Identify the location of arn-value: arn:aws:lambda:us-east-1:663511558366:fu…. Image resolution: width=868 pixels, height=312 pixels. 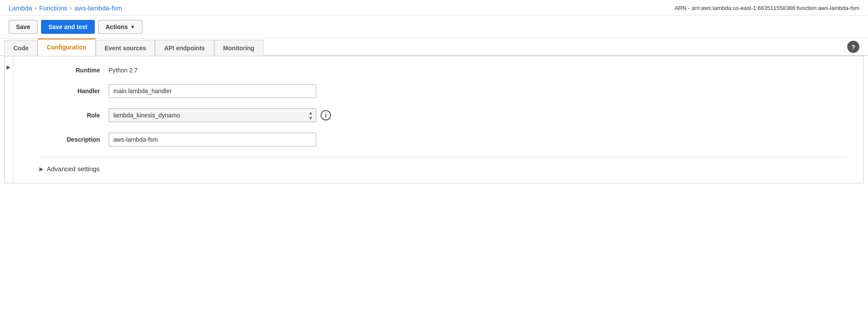
(775, 8).